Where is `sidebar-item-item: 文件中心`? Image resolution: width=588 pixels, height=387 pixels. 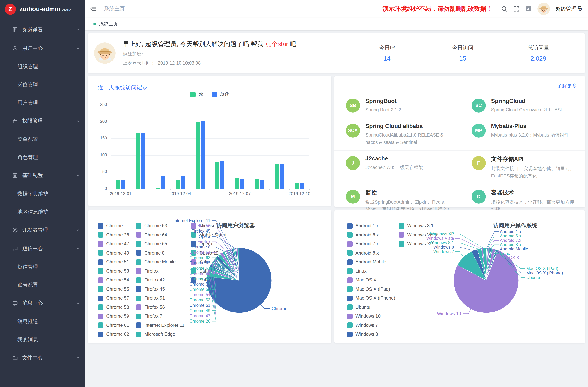
sidebar-item-item: 文件中心 is located at coordinates (42, 358).